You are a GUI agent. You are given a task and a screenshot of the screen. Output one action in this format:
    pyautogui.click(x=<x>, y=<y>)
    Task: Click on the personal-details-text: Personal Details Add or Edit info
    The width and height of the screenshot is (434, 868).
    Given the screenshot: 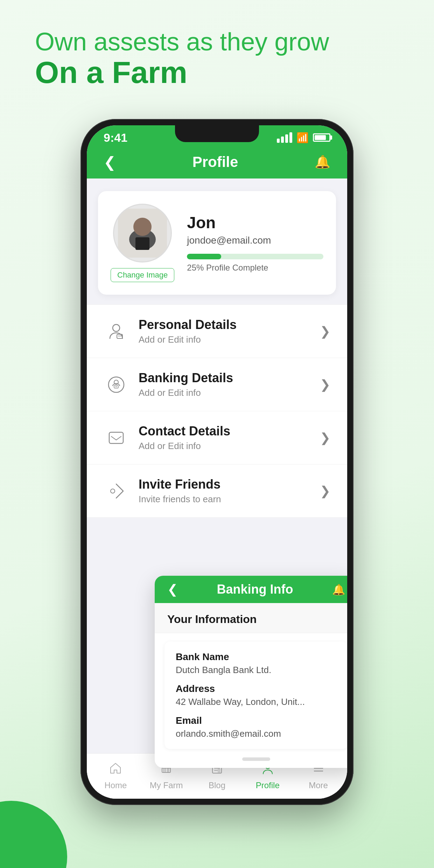 What is the action you would take?
    pyautogui.click(x=229, y=331)
    